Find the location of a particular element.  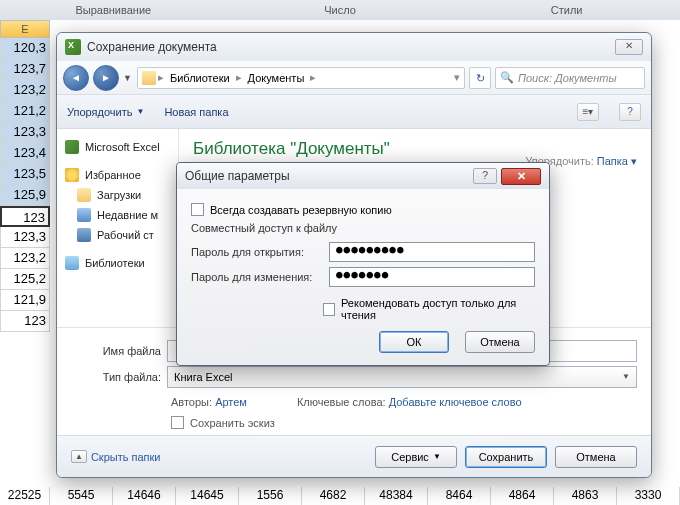

cell: 22525 is located at coordinates (25, 496).